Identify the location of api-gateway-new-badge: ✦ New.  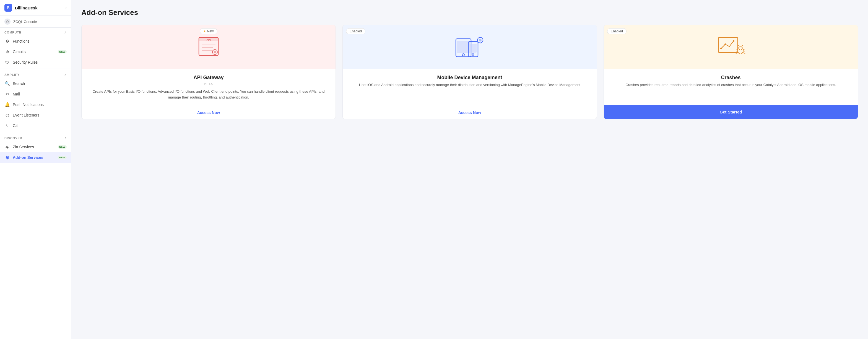
(208, 31).